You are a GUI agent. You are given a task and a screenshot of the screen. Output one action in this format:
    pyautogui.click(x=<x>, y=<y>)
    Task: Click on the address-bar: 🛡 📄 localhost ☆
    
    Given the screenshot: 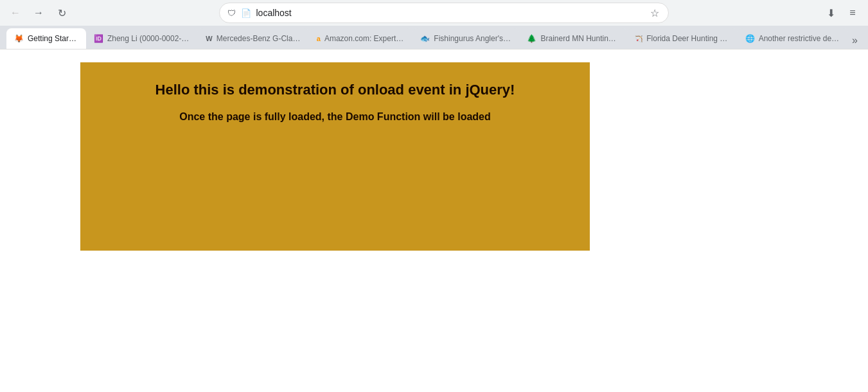 What is the action you would take?
    pyautogui.click(x=444, y=13)
    